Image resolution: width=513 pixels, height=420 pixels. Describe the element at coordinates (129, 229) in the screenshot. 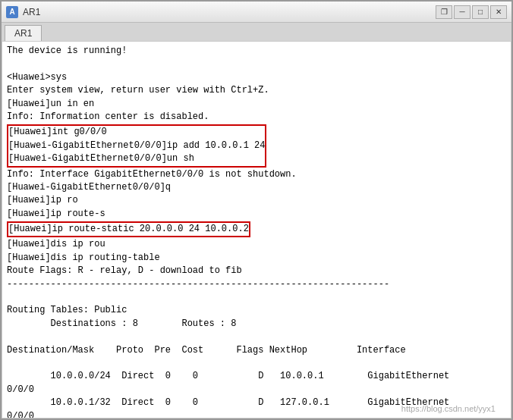

I see `highlight-group-2: [Huawei]ip route-static 20.0.0.0 24 10.0…` at that location.